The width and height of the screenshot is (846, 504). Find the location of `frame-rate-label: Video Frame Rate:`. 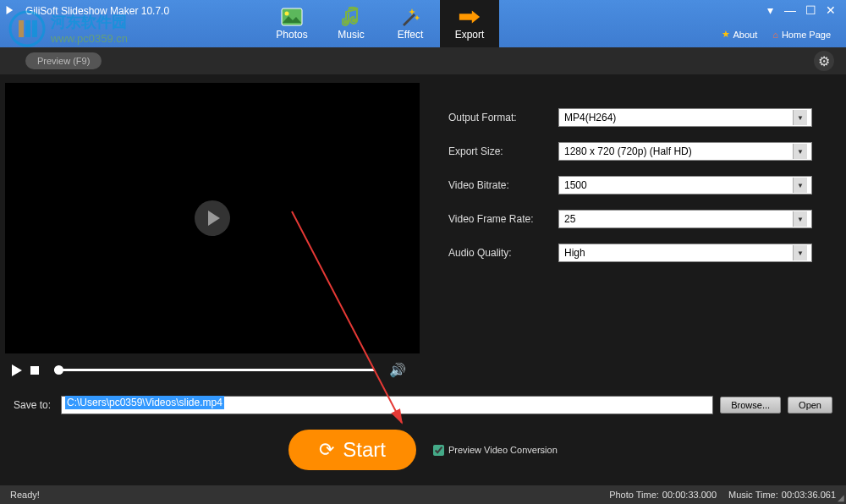

frame-rate-label: Video Frame Rate: is located at coordinates (503, 219).